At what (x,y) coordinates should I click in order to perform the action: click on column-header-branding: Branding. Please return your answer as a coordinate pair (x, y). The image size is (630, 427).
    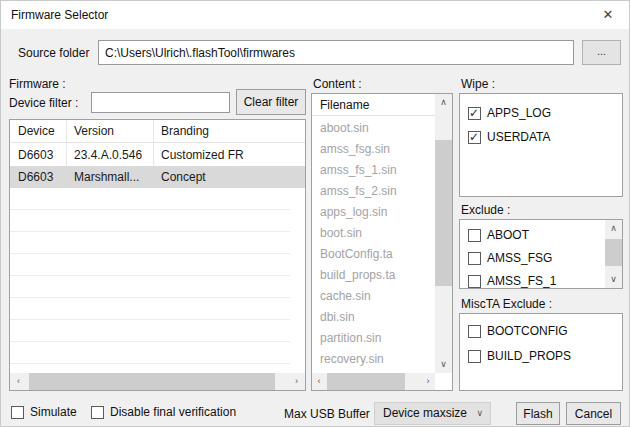
    Looking at the image, I should click on (228, 131).